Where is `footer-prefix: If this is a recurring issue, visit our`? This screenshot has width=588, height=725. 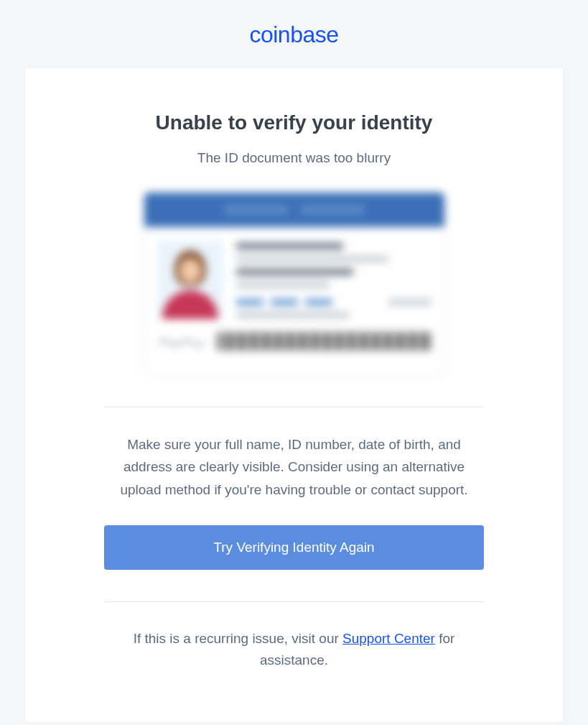 footer-prefix: If this is a recurring issue, visit our is located at coordinates (238, 638).